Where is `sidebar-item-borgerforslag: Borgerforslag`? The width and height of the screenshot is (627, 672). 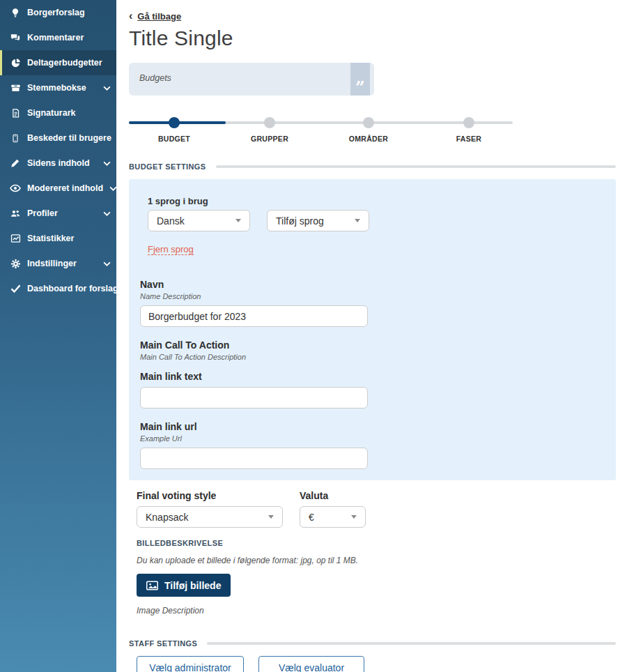 sidebar-item-borgerforslag: Borgerforslag is located at coordinates (59, 13).